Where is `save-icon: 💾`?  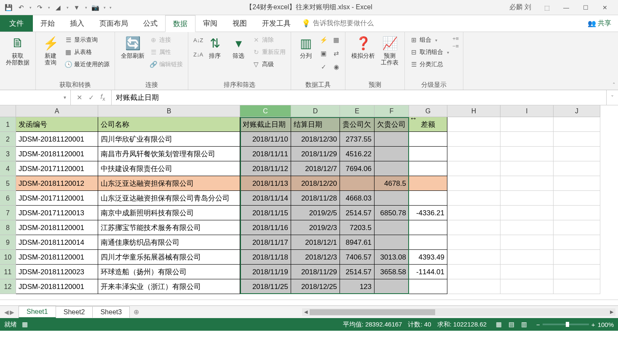 save-icon: 💾 is located at coordinates (8, 8).